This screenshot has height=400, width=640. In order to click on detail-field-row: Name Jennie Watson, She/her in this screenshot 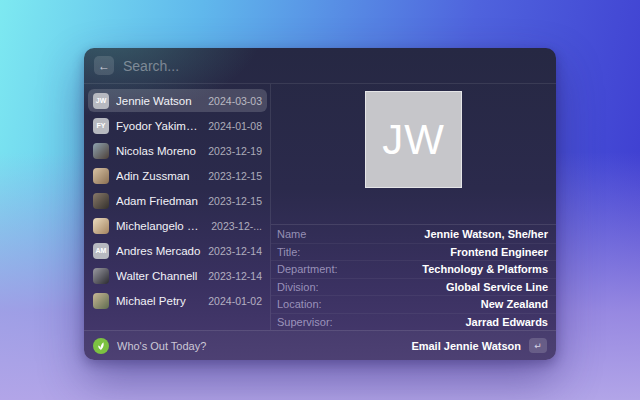, I will do `click(414, 234)`.